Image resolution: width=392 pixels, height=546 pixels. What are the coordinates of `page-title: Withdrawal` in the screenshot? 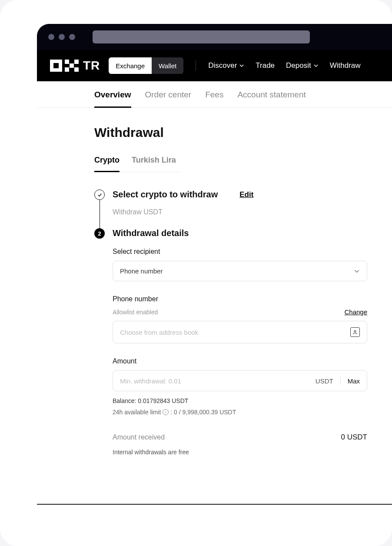 It's located at (231, 133).